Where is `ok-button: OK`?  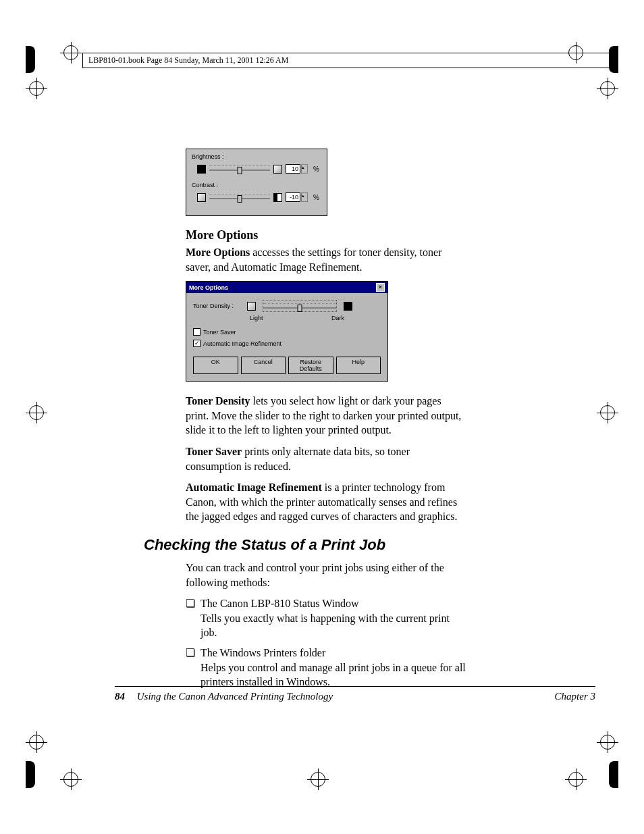 ok-button: OK is located at coordinates (216, 365).